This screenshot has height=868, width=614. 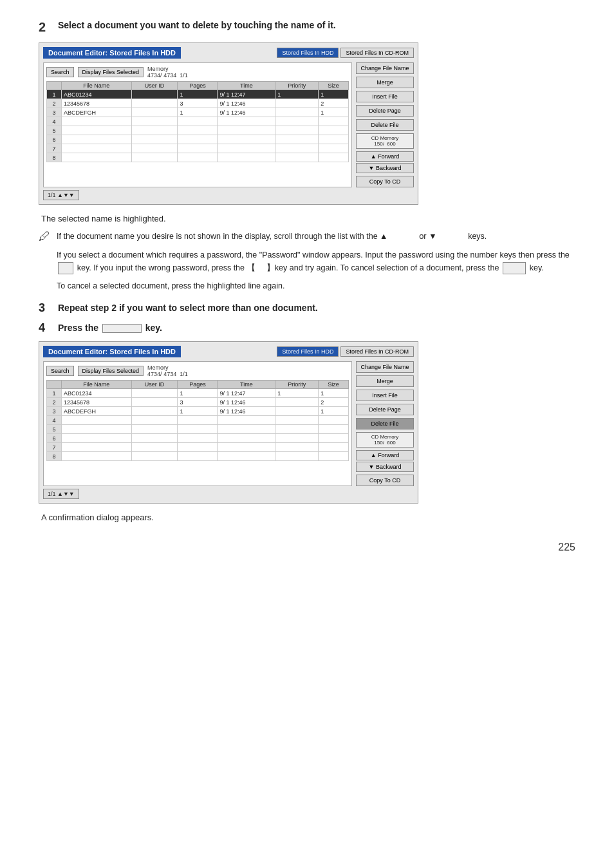 What do you see at coordinates (97, 411) in the screenshot?
I see `row-filename: ABCDEFGH` at bounding box center [97, 411].